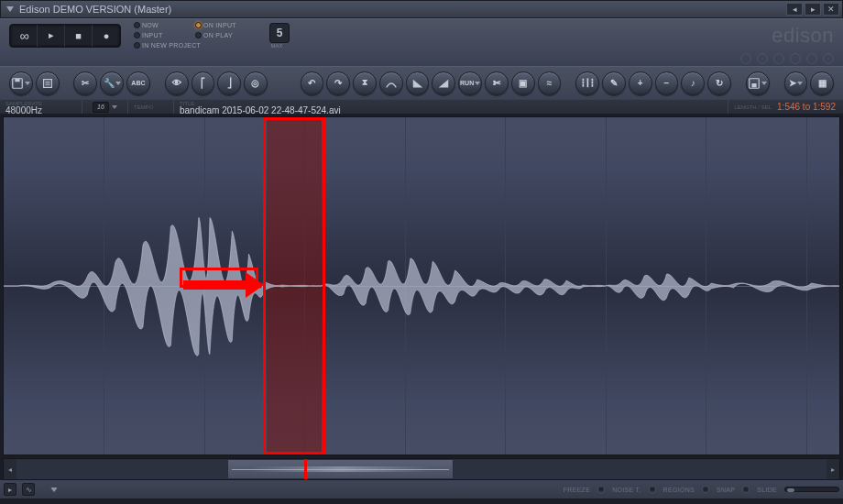 This screenshot has height=504, width=843. What do you see at coordinates (48, 83) in the screenshot?
I see `menu-button` at bounding box center [48, 83].